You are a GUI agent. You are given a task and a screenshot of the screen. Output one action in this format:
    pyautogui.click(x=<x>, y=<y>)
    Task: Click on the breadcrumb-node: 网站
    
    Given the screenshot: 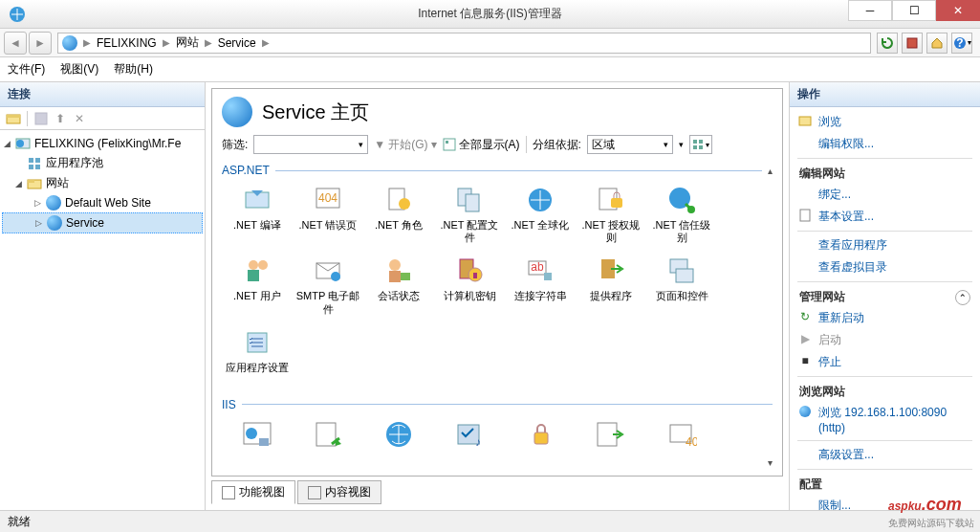 What is the action you would take?
    pyautogui.click(x=187, y=42)
    